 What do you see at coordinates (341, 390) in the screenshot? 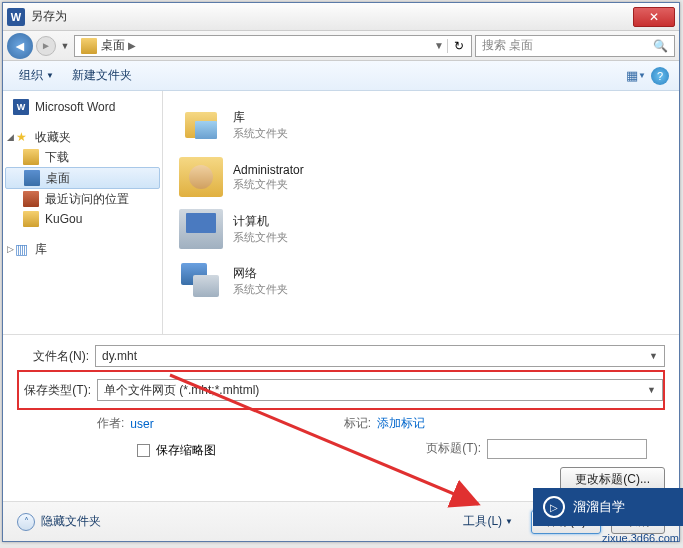
I see `filetype-row: 保存类型(T): 单个文件网页 (*.mht;*.mhtml) ▼` at bounding box center [341, 390].